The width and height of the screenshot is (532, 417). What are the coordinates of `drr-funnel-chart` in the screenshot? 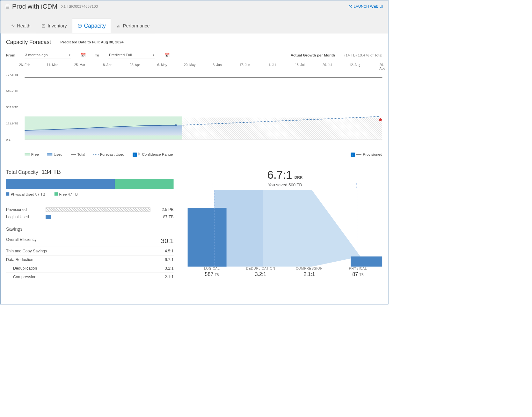 It's located at (285, 228).